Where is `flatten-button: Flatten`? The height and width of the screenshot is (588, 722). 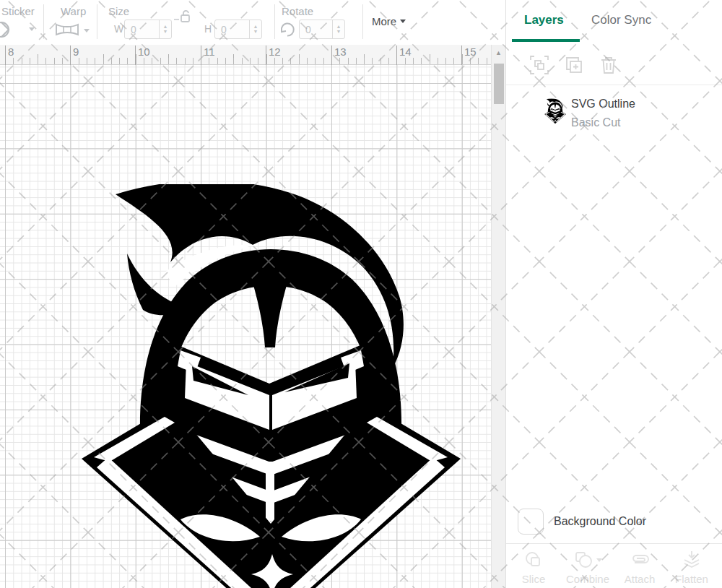 flatten-button: Flatten is located at coordinates (692, 566).